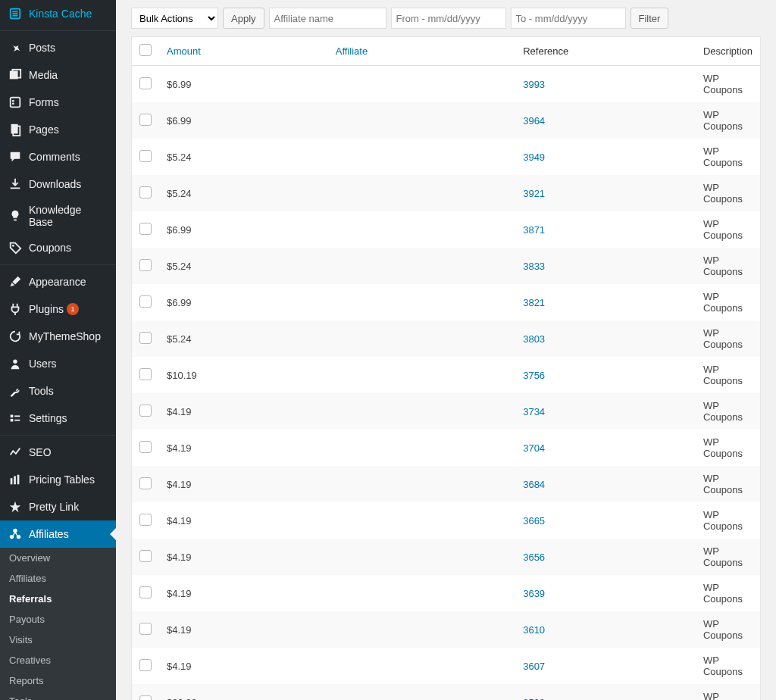 Image resolution: width=776 pixels, height=700 pixels. I want to click on col-affiliate: Affiliate, so click(421, 52).